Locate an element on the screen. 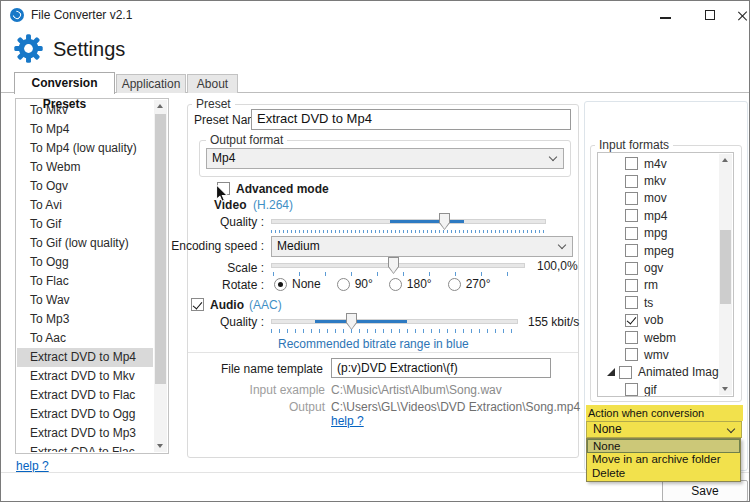  format-item-ogv: ogv is located at coordinates (659, 268).